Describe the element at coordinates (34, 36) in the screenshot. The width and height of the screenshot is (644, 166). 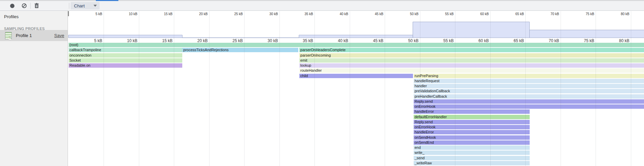
I see `sidebar-item-profile-1: % Profile 1 Save` at that location.